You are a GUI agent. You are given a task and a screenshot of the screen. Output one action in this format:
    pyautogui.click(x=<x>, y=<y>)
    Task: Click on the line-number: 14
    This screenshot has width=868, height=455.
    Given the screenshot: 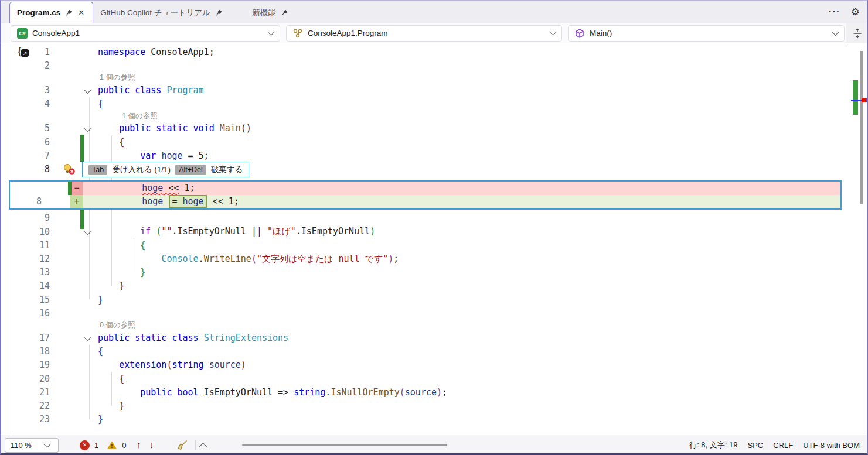 What is the action you would take?
    pyautogui.click(x=34, y=286)
    